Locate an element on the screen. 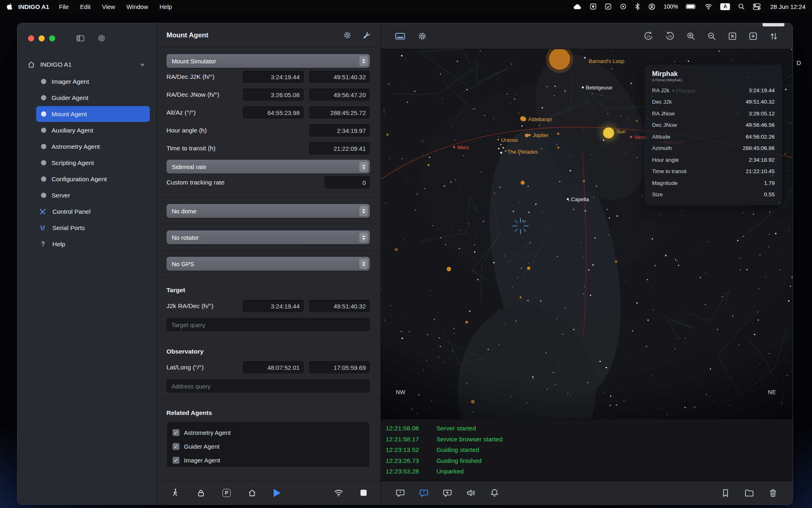 The image size is (812, 508). help-icon: ? is located at coordinates (43, 244).